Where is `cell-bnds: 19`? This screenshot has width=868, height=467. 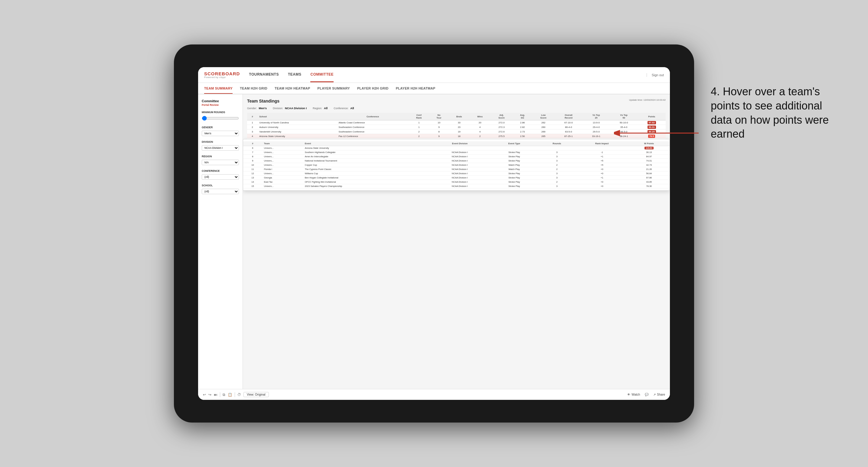 cell-bnds: 19 is located at coordinates (459, 132).